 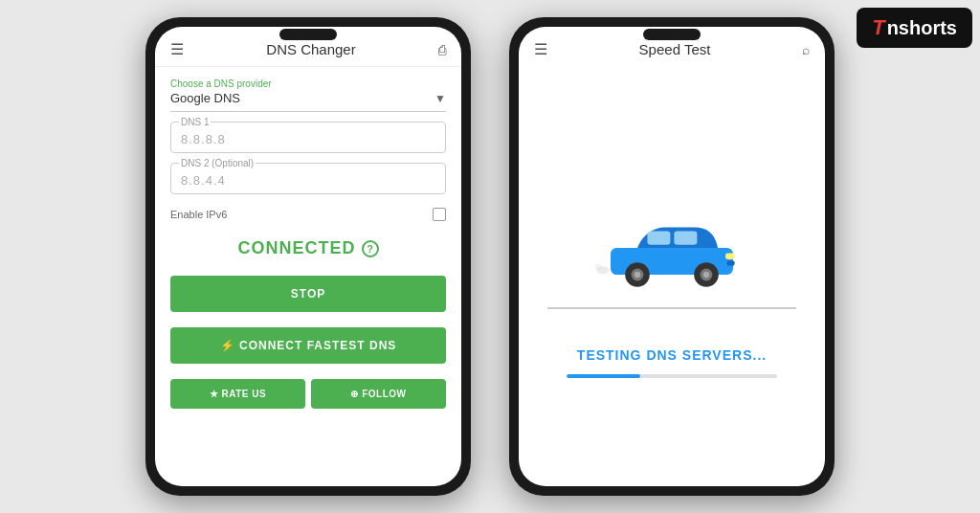 I want to click on rate-us-button: ★ RATE US, so click(x=237, y=394).